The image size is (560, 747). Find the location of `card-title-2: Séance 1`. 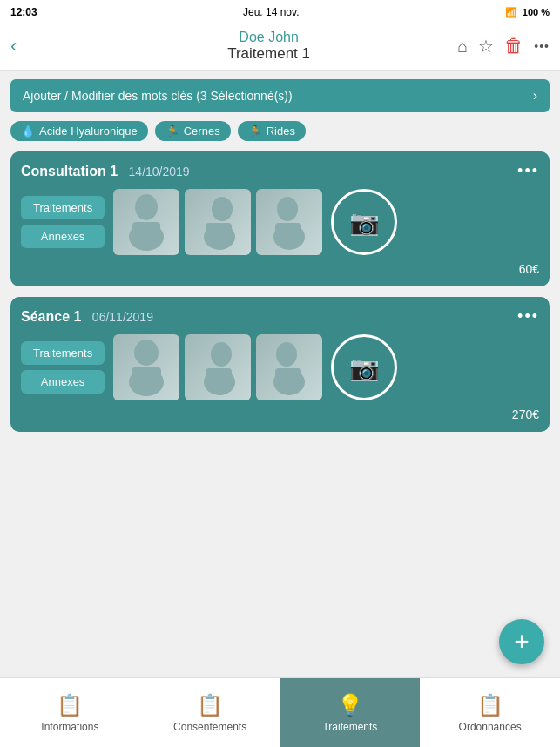

card-title-2: Séance 1 is located at coordinates (51, 317).